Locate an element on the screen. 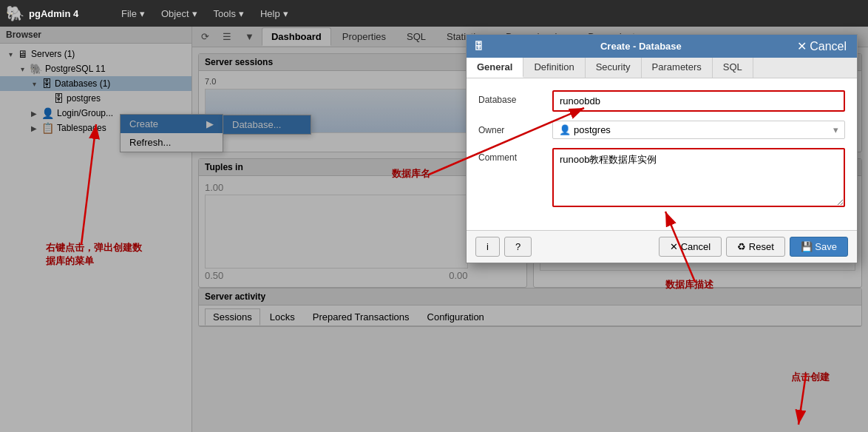  modal-tab-definition: Definition is located at coordinates (555, 68).